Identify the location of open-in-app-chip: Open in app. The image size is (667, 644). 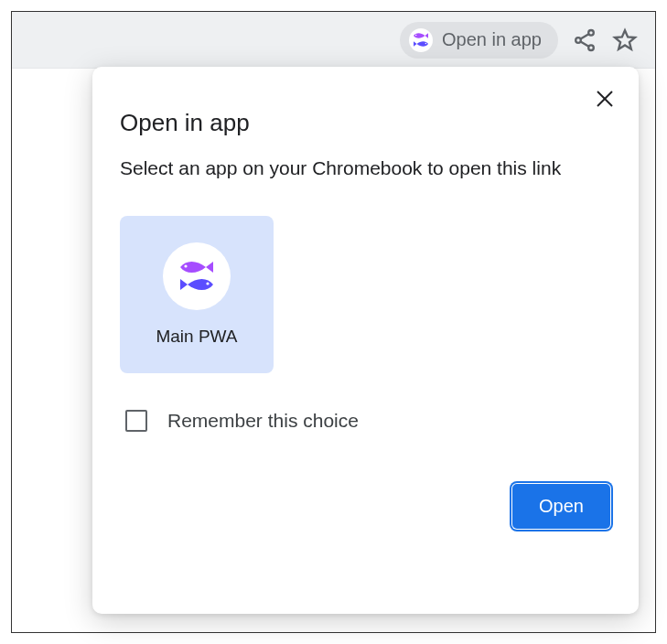
(479, 40).